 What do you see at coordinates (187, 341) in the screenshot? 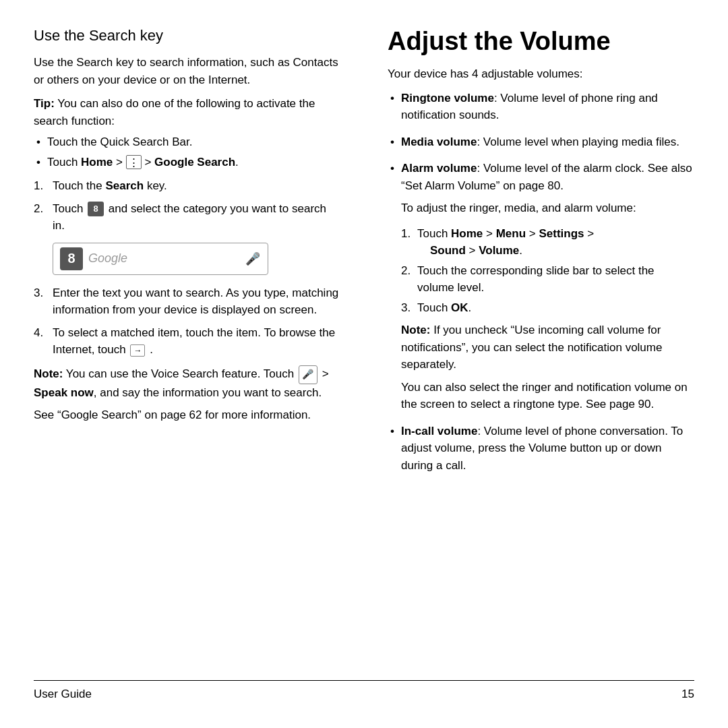
I see `step-4: 4. To select a matched item, touch the i…` at bounding box center [187, 341].